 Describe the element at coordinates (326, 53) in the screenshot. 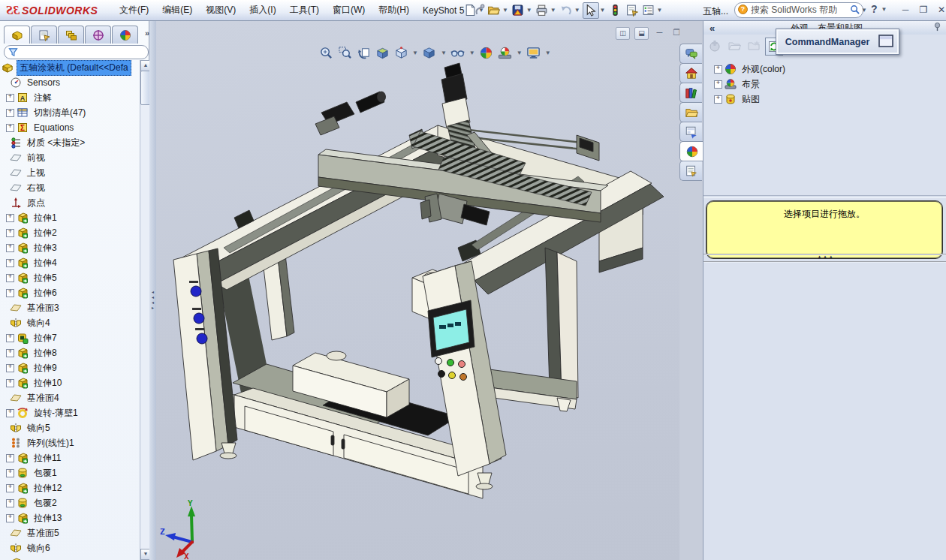

I see `zoom-to-fit-button` at that location.